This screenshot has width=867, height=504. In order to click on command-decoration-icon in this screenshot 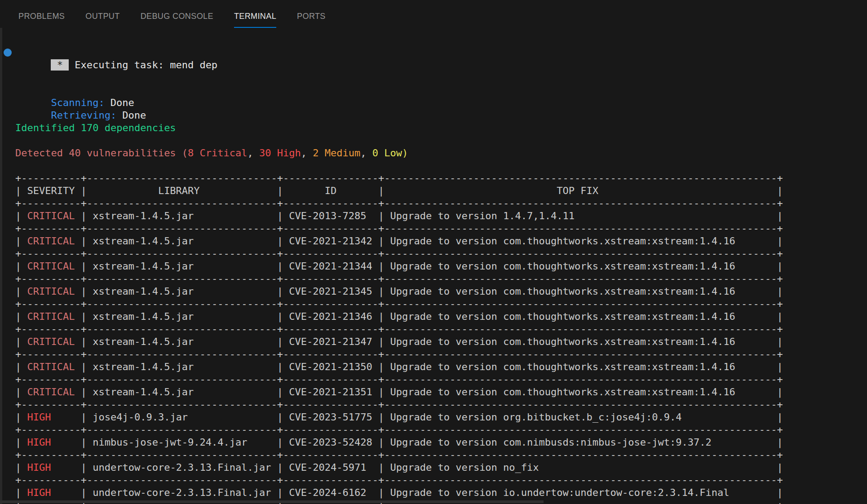, I will do `click(8, 53)`.